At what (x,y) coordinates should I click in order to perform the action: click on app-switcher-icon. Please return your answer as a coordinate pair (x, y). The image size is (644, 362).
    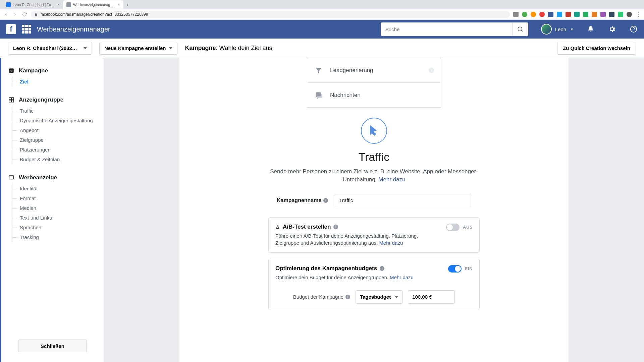
    Looking at the image, I should click on (26, 29).